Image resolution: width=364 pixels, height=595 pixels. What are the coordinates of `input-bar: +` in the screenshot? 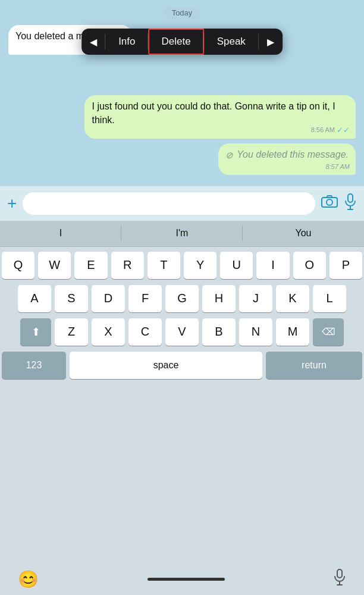 It's located at (182, 203).